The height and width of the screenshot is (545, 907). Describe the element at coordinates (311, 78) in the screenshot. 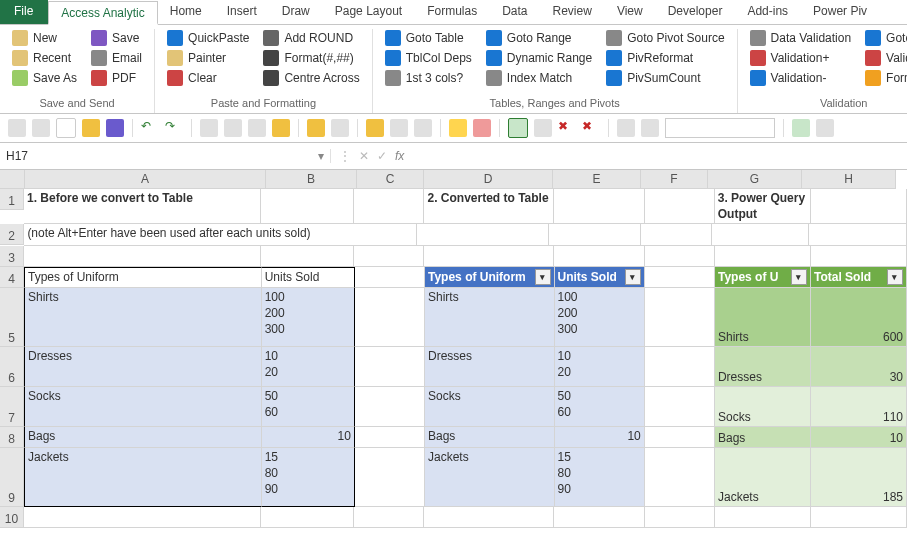

I see `cmd-centre-across: Centre Across` at that location.